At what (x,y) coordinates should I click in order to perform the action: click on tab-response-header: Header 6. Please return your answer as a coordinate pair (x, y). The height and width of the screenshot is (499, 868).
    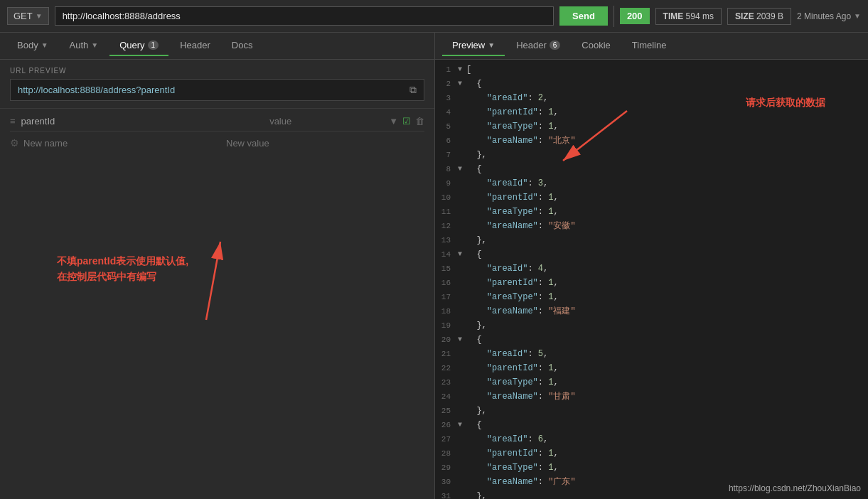
    Looking at the image, I should click on (538, 45).